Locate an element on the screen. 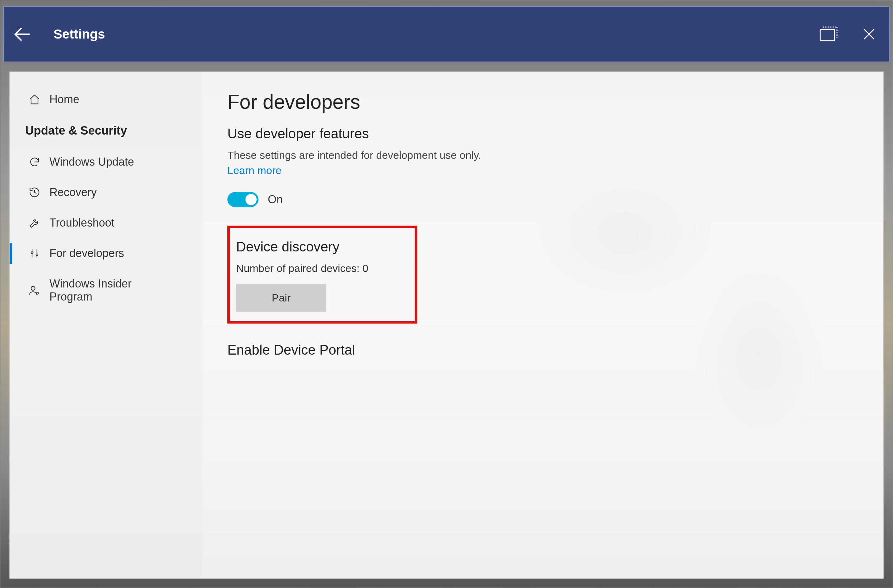 This screenshot has height=588, width=893. back-button is located at coordinates (23, 34).